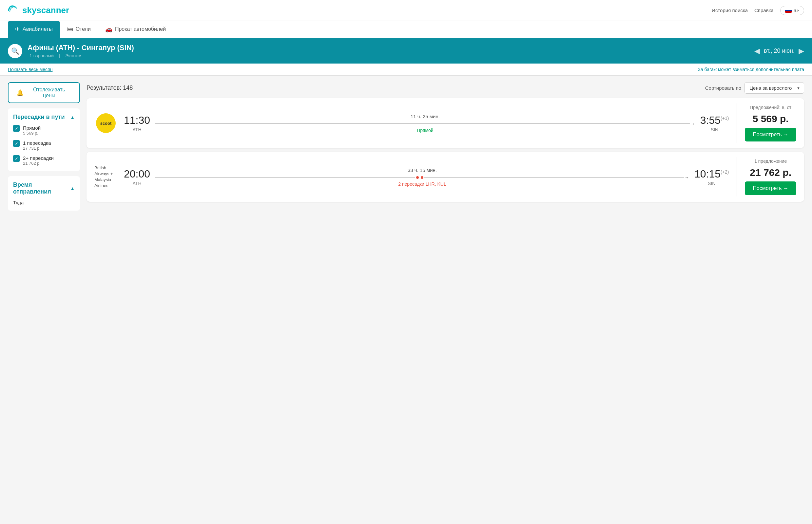 This screenshot has height=524, width=812. What do you see at coordinates (425, 130) in the screenshot?
I see `stops-label-1: Прямой` at bounding box center [425, 130].